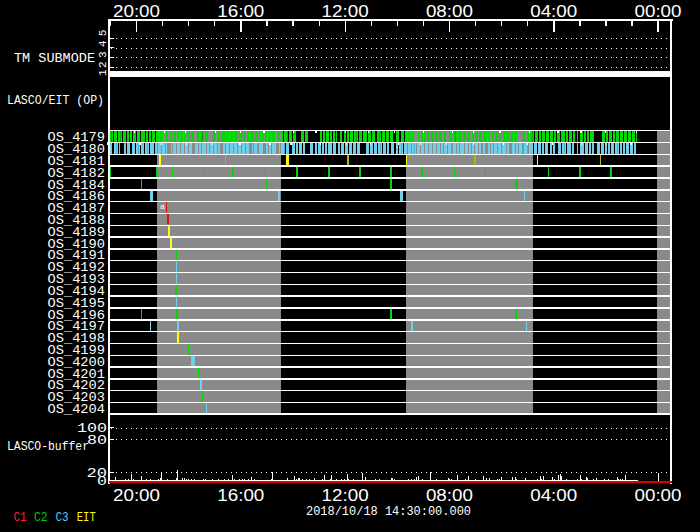  Describe the element at coordinates (102, 482) in the screenshot. I see `svg-text: 0` at that location.